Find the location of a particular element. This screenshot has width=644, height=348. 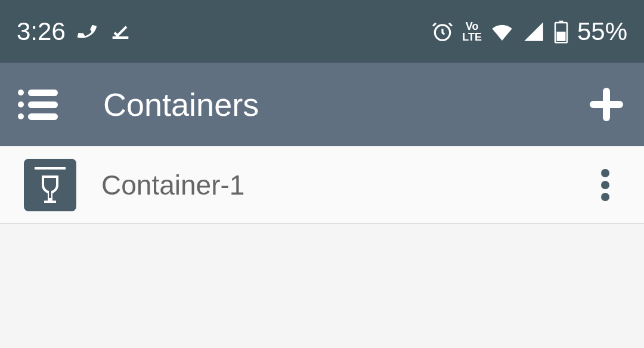

checkmark-icon is located at coordinates (120, 32).